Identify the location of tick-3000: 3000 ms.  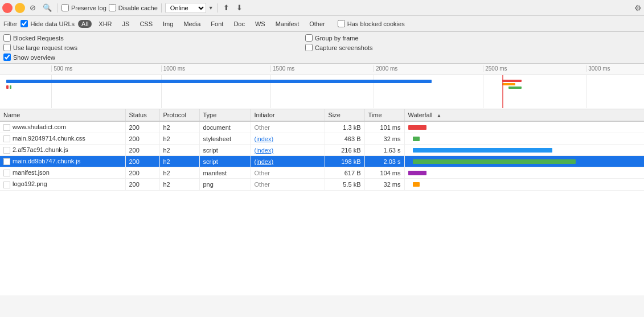
(598, 68).